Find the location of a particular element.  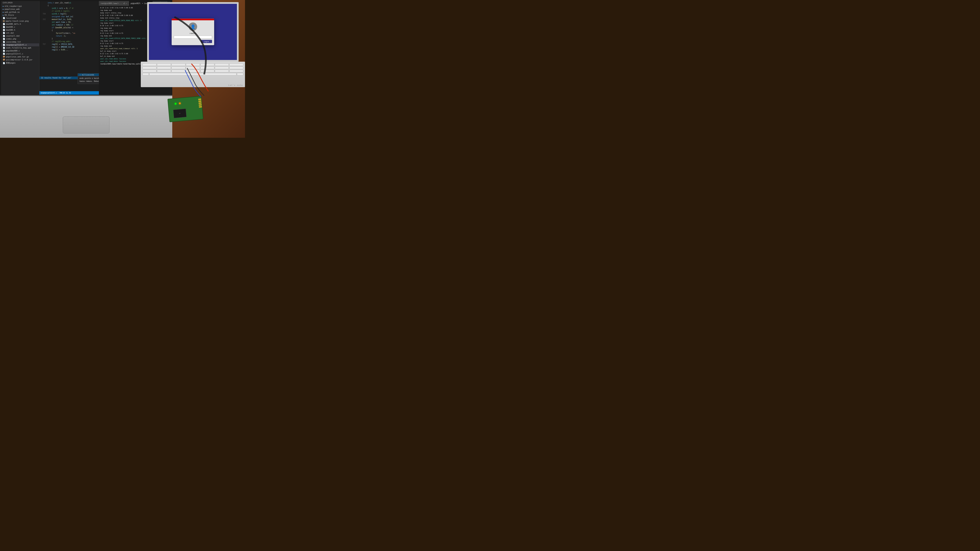

sidebar-item-pepolinux-web: ▶ pepolinux_web is located at coordinates (20, 9).